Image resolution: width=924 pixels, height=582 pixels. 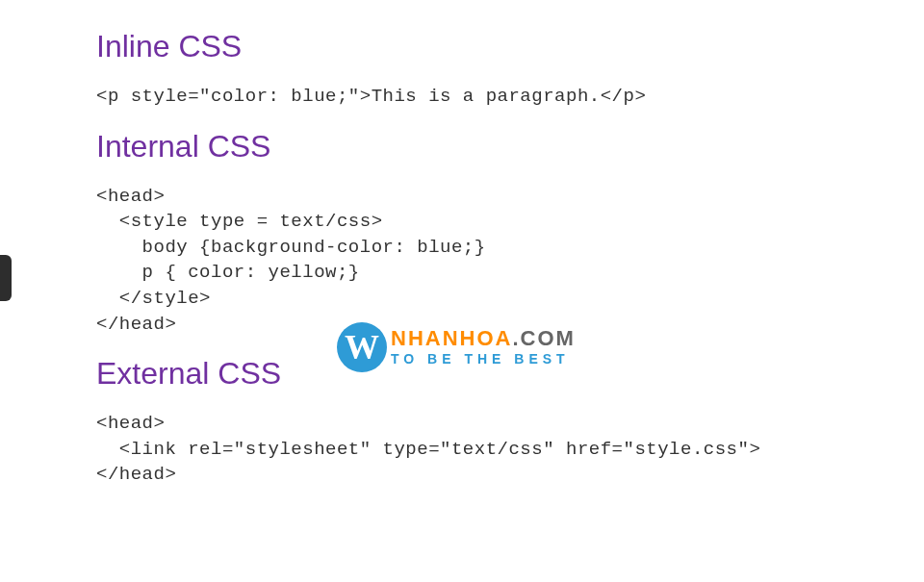 I want to click on watermark-letter-icon: W, so click(x=362, y=347).